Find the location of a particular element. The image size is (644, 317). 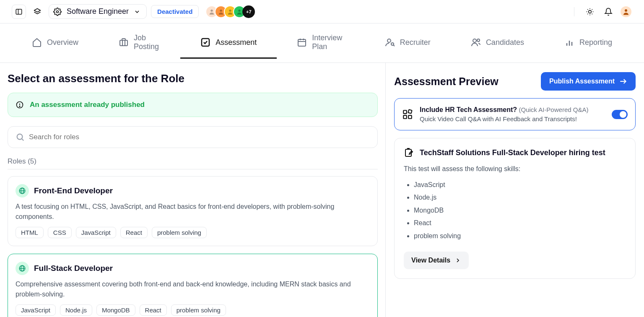

publish-label: Publish Assessment is located at coordinates (582, 81).